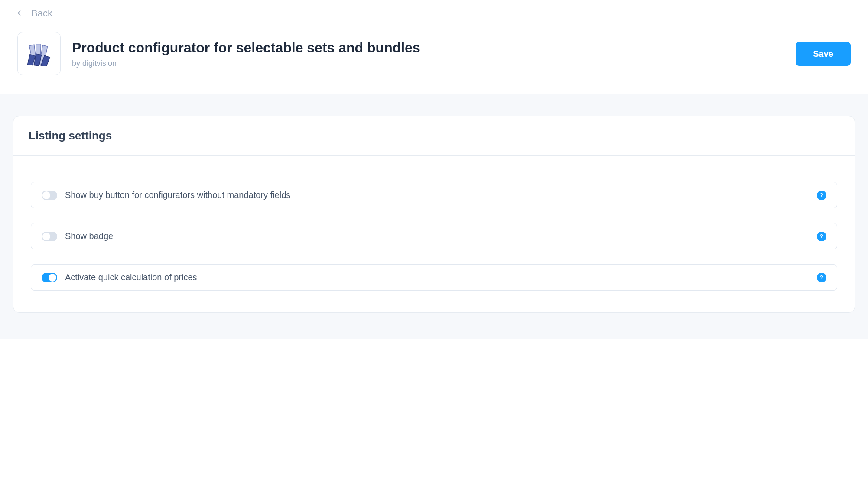 The image size is (868, 489). Describe the element at coordinates (428, 63) in the screenshot. I see `vendor-byline: by digitvision` at that location.